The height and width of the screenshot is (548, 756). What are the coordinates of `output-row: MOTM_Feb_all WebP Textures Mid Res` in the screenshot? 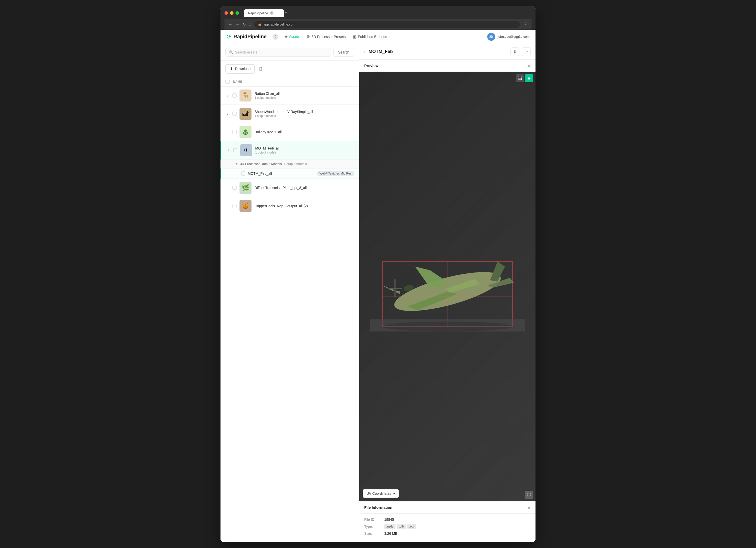 It's located at (290, 174).